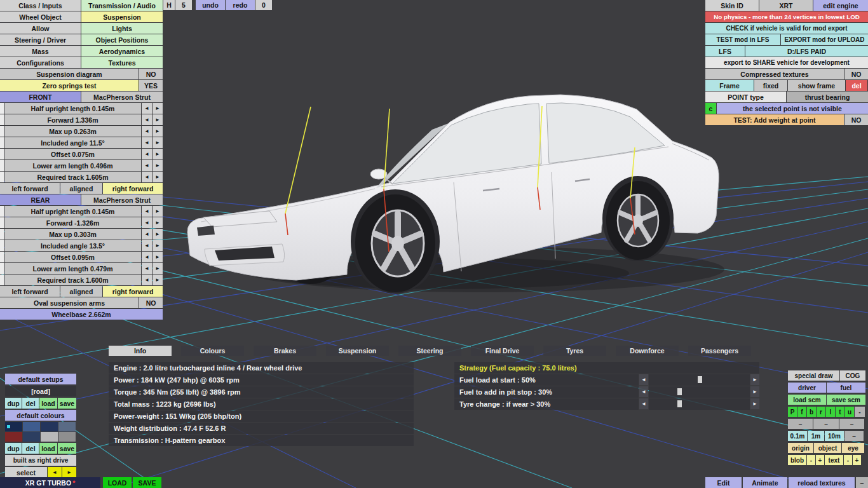 This screenshot has height=488, width=868. What do you see at coordinates (816, 436) in the screenshot?
I see `grid-1m-button: 1m` at bounding box center [816, 436].